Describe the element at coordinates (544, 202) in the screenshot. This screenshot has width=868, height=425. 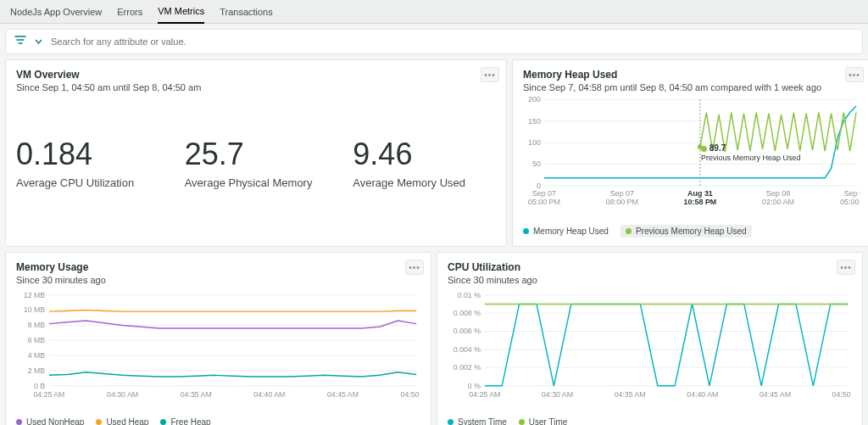
I see `svg-text: 05:00 PM` at that location.